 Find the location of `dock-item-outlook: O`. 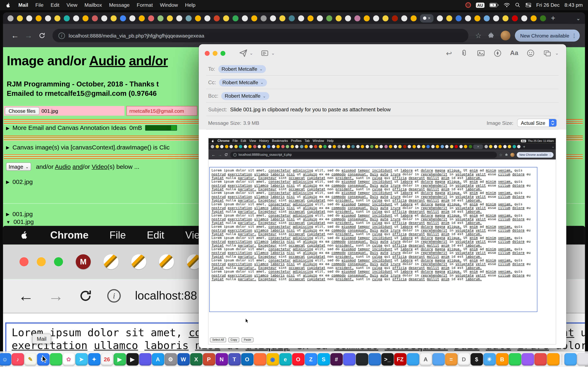

dock-item-outlook: O is located at coordinates (247, 359).